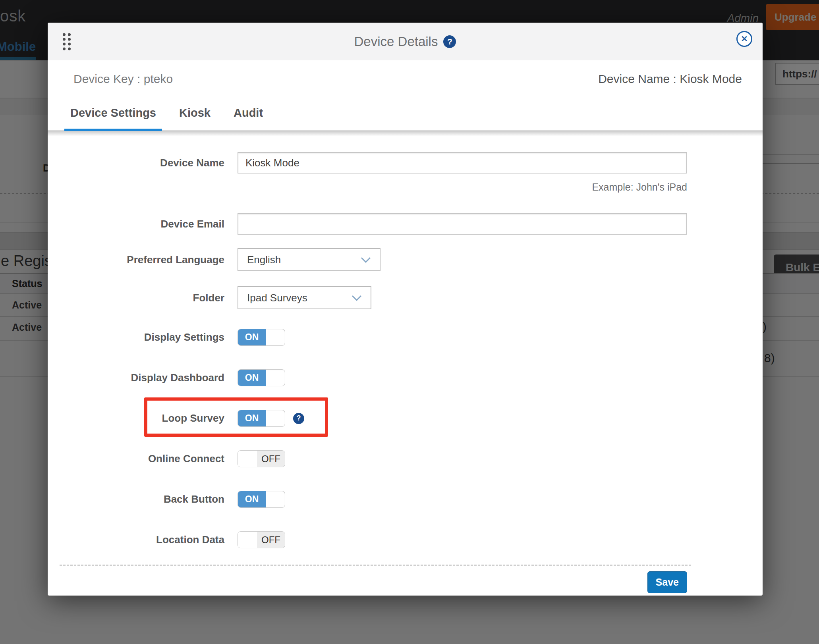 The image size is (819, 644). I want to click on help-icon: ?, so click(450, 42).